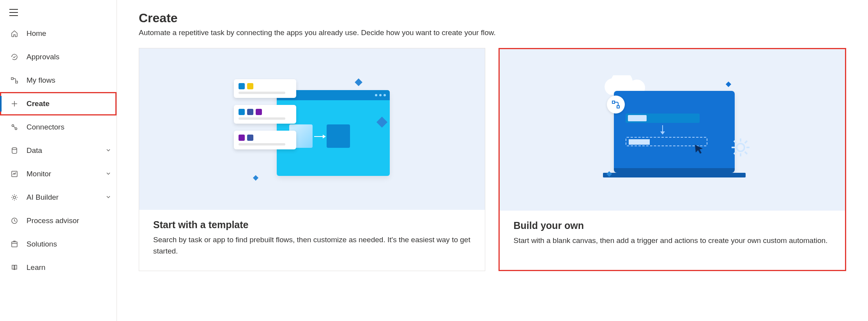 The image size is (868, 321). Describe the element at coordinates (58, 12) in the screenshot. I see `menu-toggle-row` at that location.